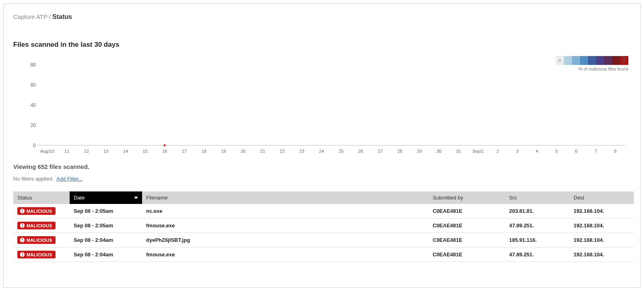 This screenshot has width=644, height=291. Describe the element at coordinates (324, 17) in the screenshot. I see `breadcrumb: Capture ATP / Status` at that location.